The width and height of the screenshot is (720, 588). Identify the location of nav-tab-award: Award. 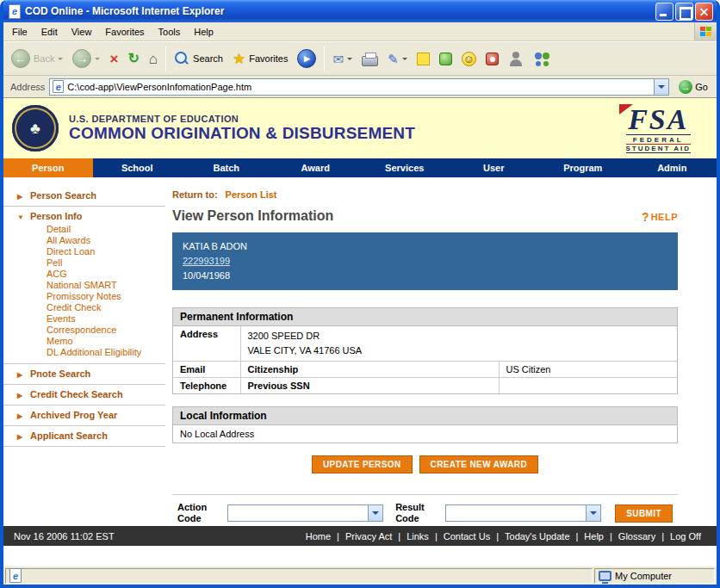
(316, 168).